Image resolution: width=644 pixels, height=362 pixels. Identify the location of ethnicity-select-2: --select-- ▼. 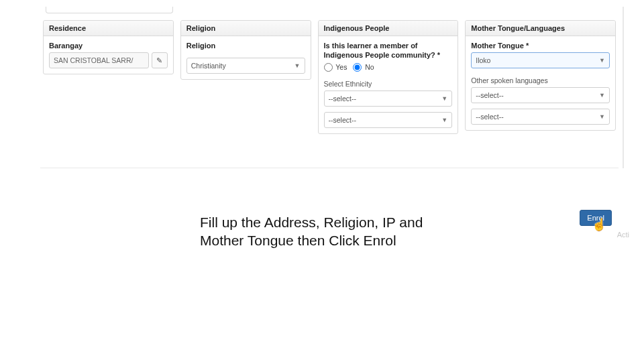
(388, 120).